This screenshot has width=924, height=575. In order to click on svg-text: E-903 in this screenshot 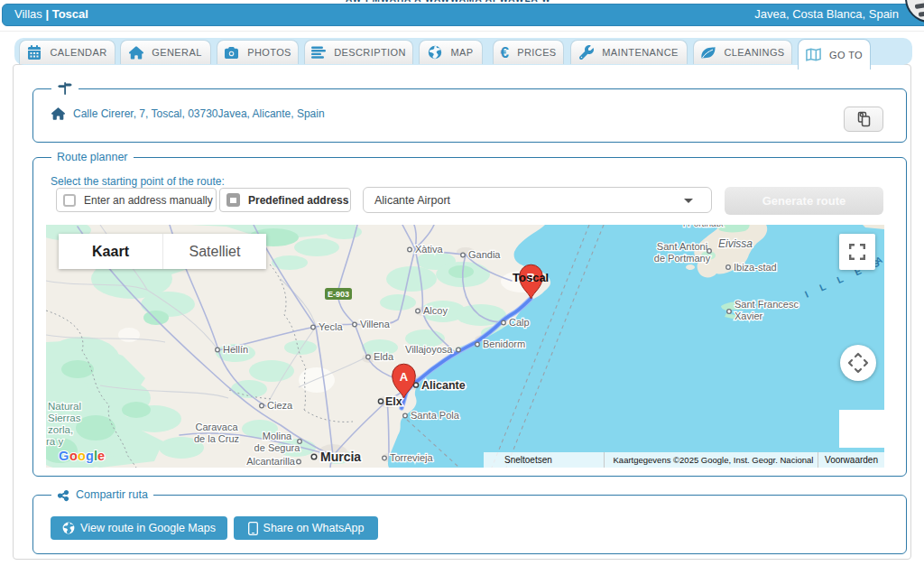, I will do `click(338, 294)`.